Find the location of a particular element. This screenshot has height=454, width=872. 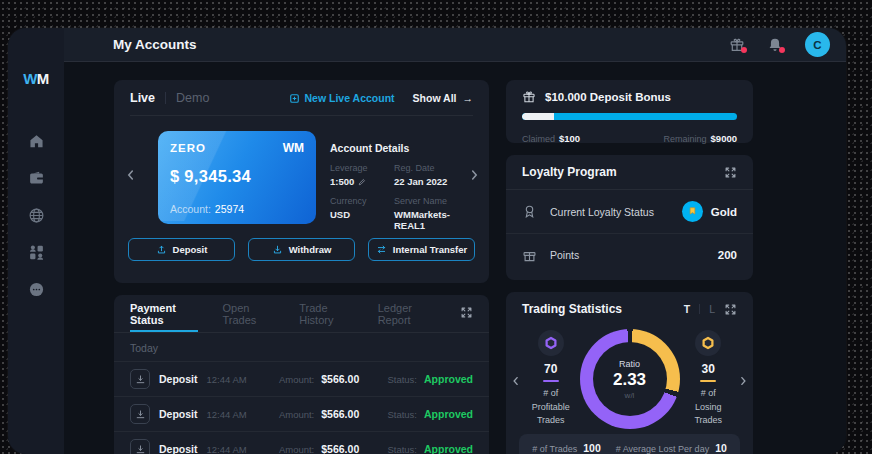

losing-underline is located at coordinates (708, 381).